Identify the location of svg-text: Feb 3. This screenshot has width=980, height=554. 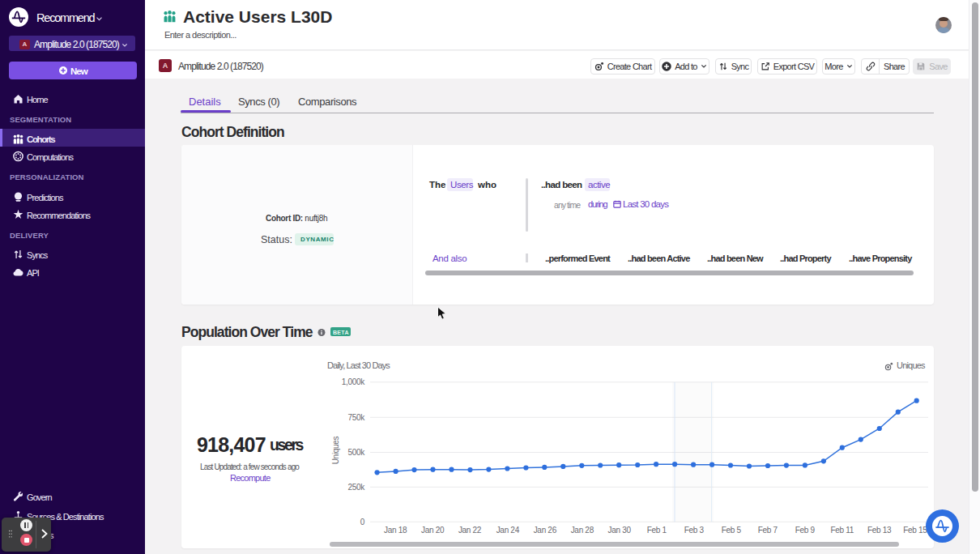
(695, 530).